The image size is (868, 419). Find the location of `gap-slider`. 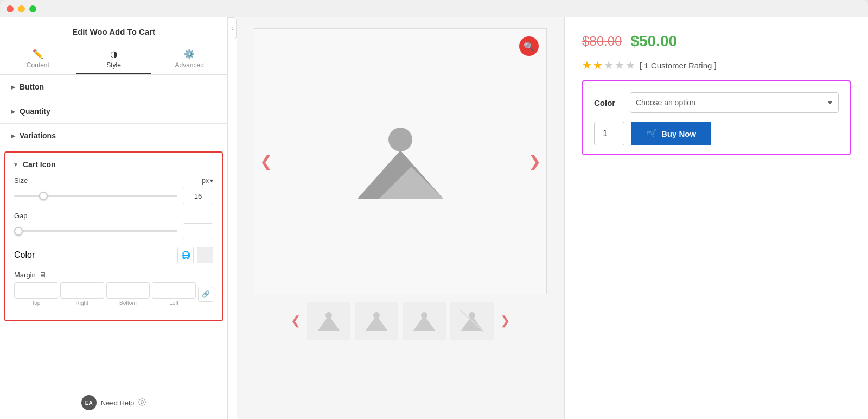

gap-slider is located at coordinates (95, 231).